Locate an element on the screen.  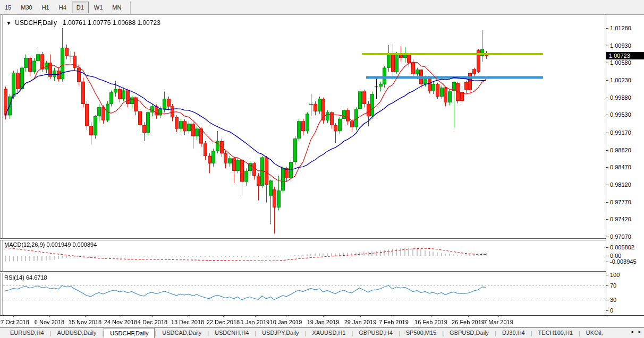
chart-tab-audusd-daily: AUDUSD,Daily is located at coordinates (77, 333).